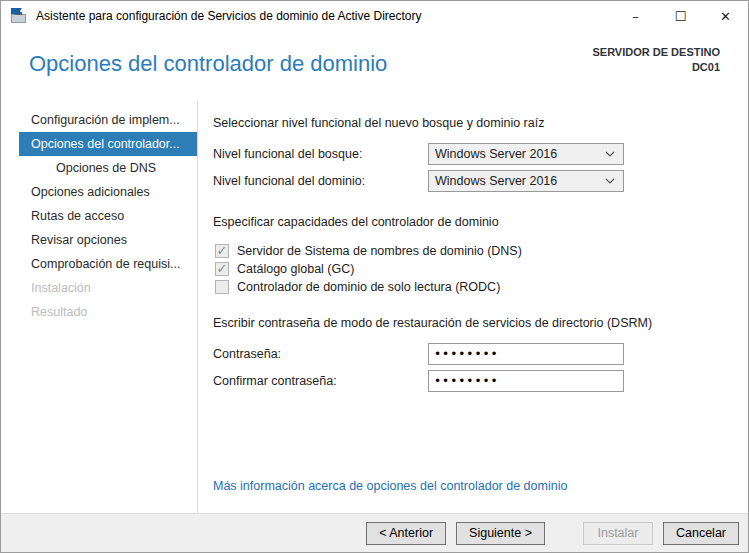 The width and height of the screenshot is (749, 553). What do you see at coordinates (320, 381) in the screenshot?
I see `confirm-password-label: Confirmar contraseña:` at bounding box center [320, 381].